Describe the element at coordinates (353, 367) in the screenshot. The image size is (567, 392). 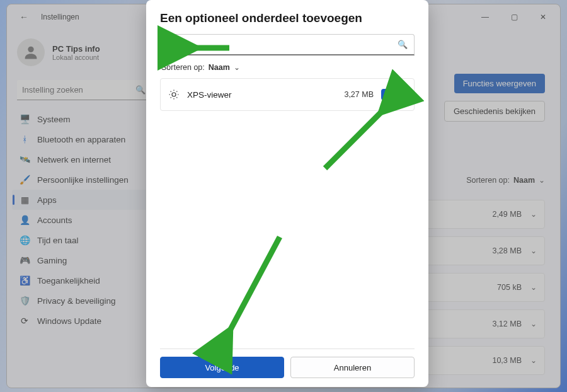
I see `cancel-button: Annuleren` at that location.